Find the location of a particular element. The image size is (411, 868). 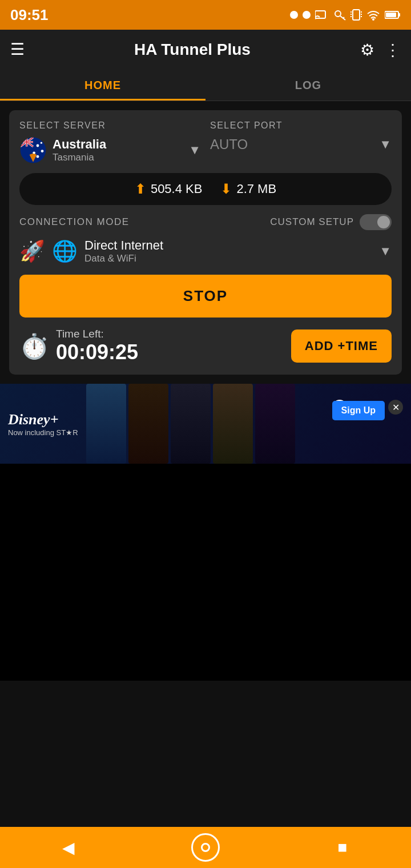

connection-mode-label: CONNECTION MODE is located at coordinates (74, 222).